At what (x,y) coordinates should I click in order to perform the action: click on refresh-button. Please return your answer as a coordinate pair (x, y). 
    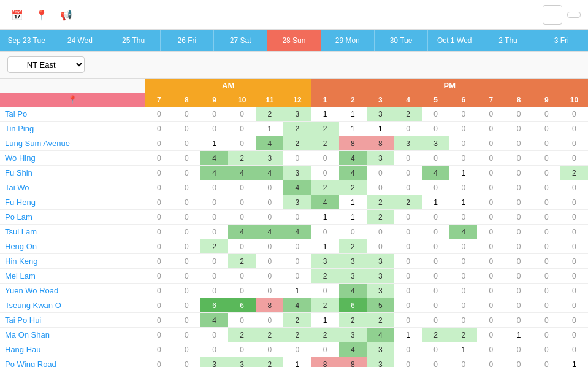
    Looking at the image, I should click on (552, 15).